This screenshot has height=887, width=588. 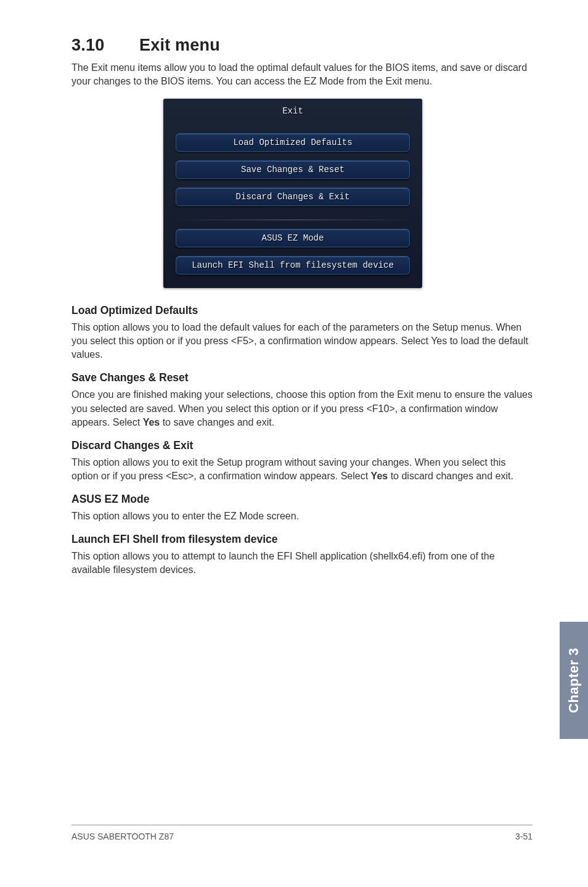 I want to click on save-reset-yes: Yes, so click(x=152, y=422).